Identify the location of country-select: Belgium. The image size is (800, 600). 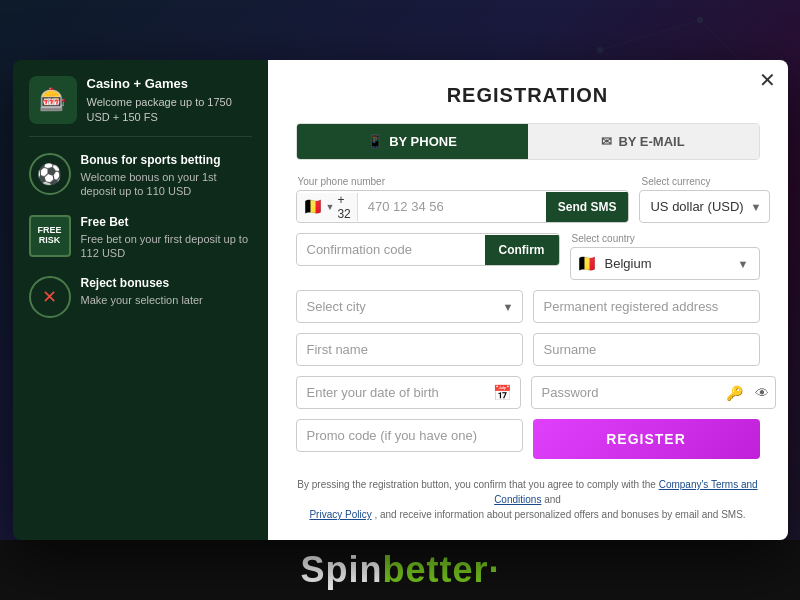
(668, 264).